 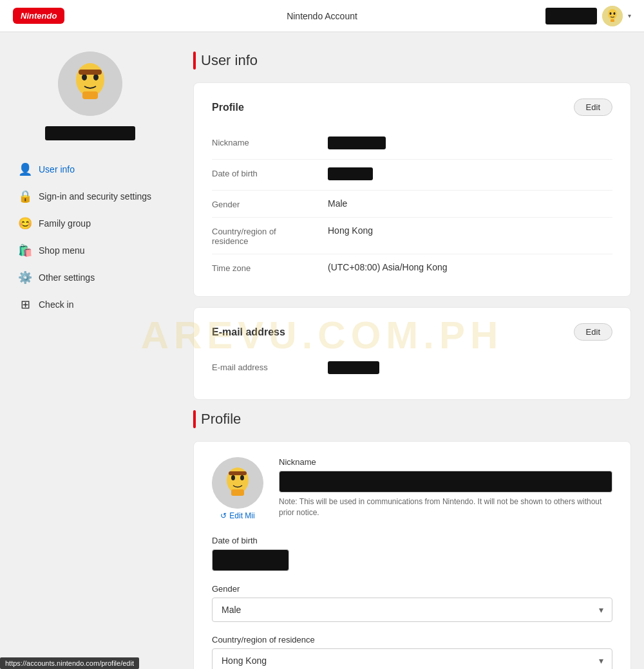 What do you see at coordinates (270, 268) in the screenshot?
I see `timezone-label: Time zone` at bounding box center [270, 268].